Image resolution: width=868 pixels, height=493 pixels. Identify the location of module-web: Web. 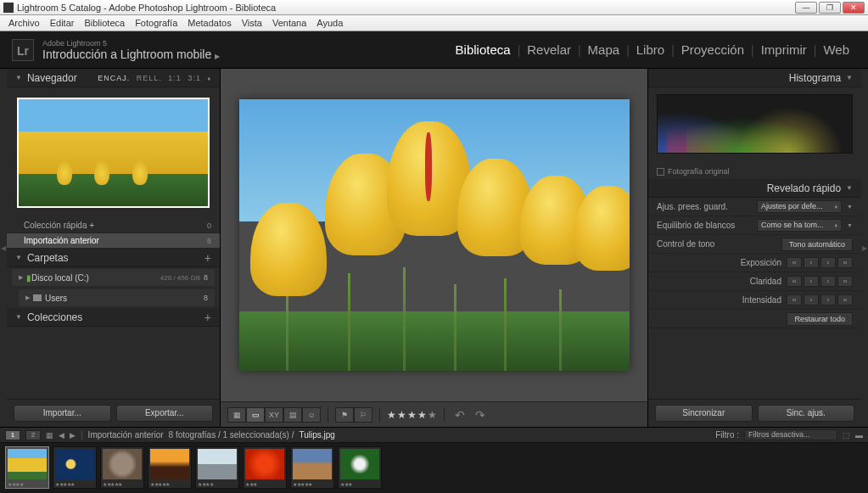
(837, 49).